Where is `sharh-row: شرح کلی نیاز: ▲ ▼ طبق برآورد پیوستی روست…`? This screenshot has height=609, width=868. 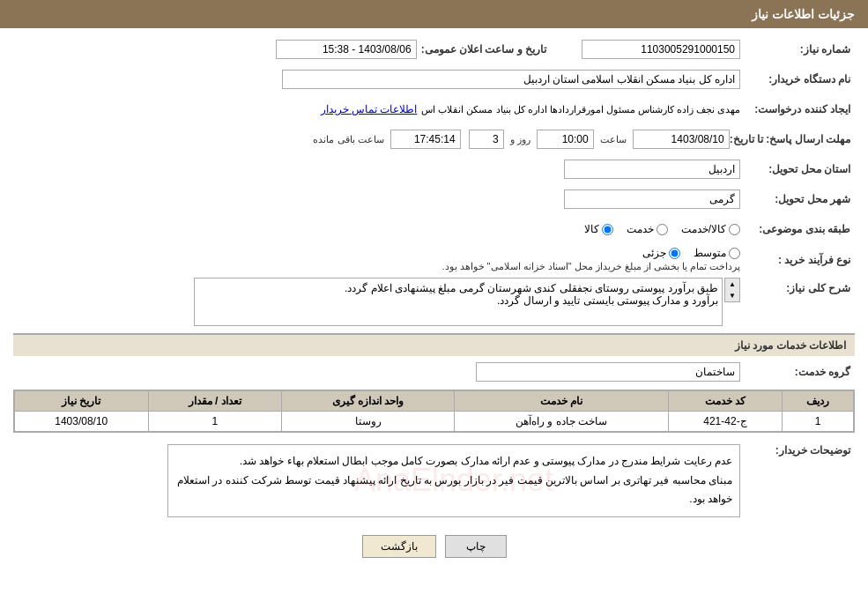
sharh-row: شرح کلی نیاز: ▲ ▼ طبق برآورد پیوستی روست… is located at coordinates (434, 301).